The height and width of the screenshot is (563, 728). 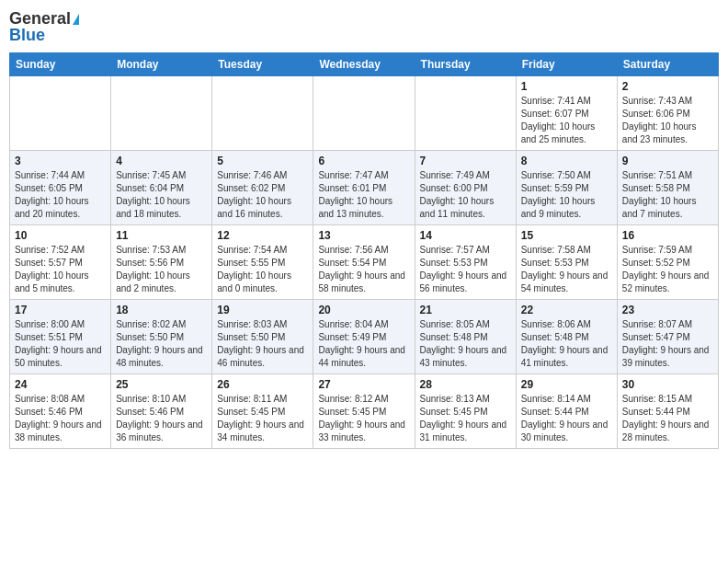 What do you see at coordinates (162, 64) in the screenshot?
I see `weekday-header-monday: Monday` at bounding box center [162, 64].